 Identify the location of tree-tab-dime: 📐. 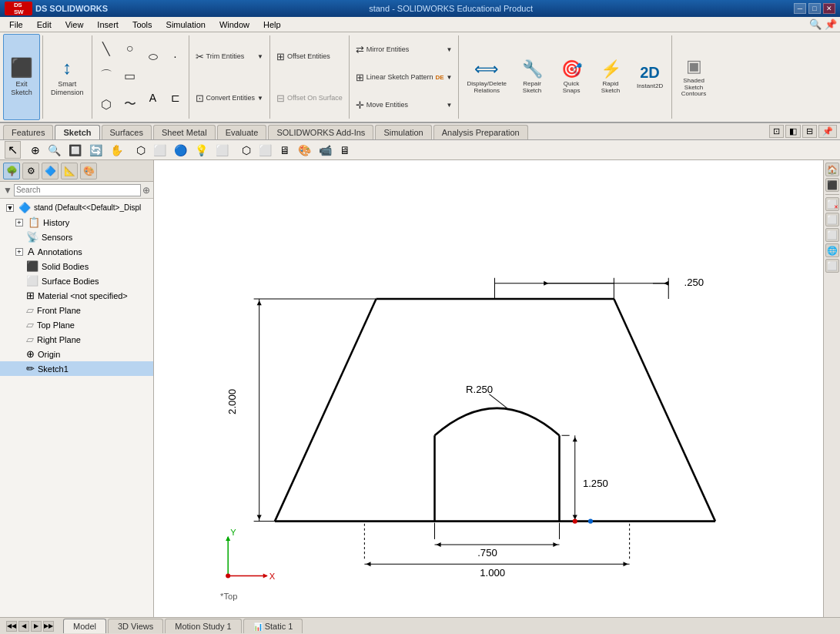
(69, 171).